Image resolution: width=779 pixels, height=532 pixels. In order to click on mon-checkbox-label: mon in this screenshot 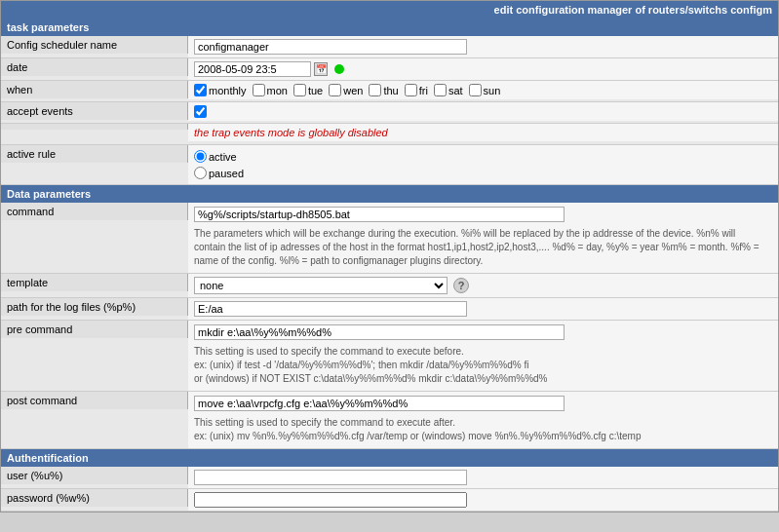, I will do `click(270, 90)`.